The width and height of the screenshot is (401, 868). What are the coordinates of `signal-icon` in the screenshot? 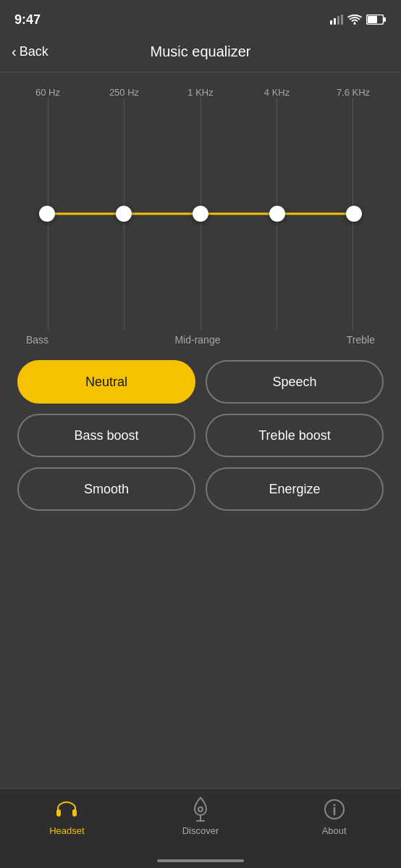 It's located at (337, 20).